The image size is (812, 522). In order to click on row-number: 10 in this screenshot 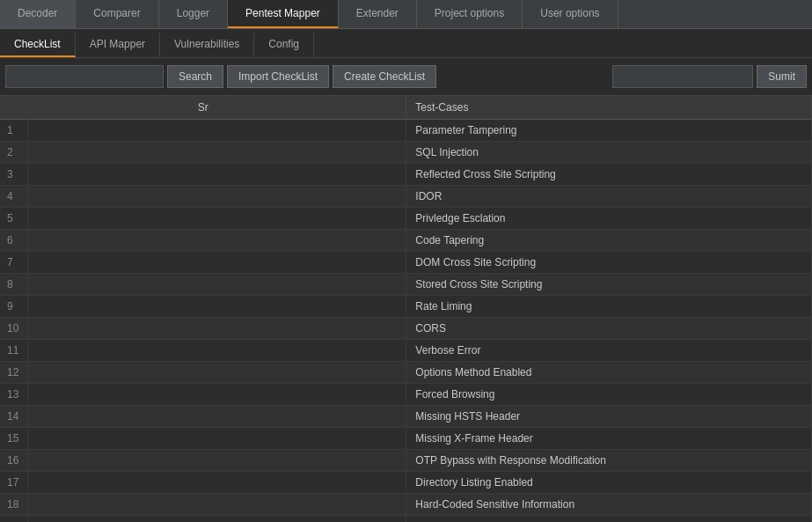, I will do `click(14, 329)`.